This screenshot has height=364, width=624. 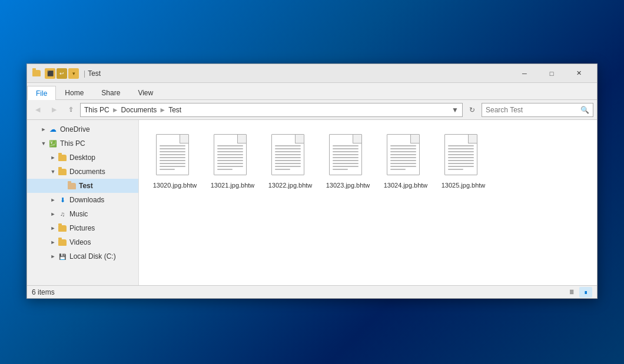 What do you see at coordinates (62, 214) in the screenshot?
I see `music-icon: ♫` at bounding box center [62, 214].